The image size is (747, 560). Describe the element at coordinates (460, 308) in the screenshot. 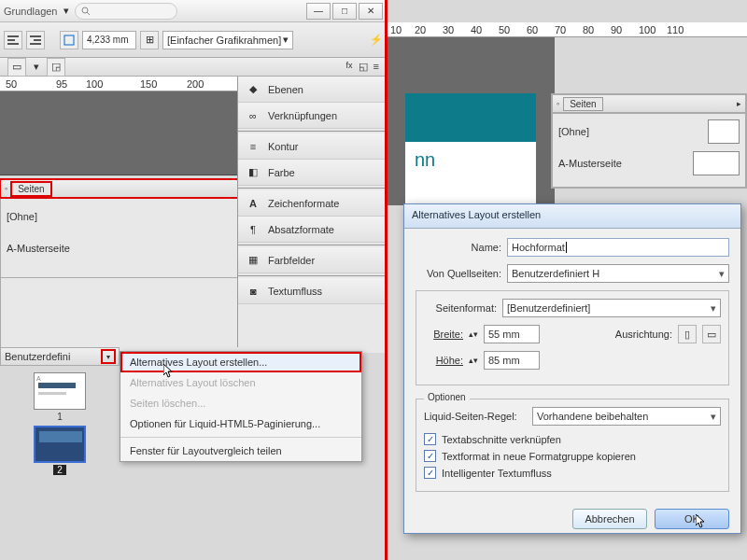

I see `format-label: Seitenformat:` at that location.